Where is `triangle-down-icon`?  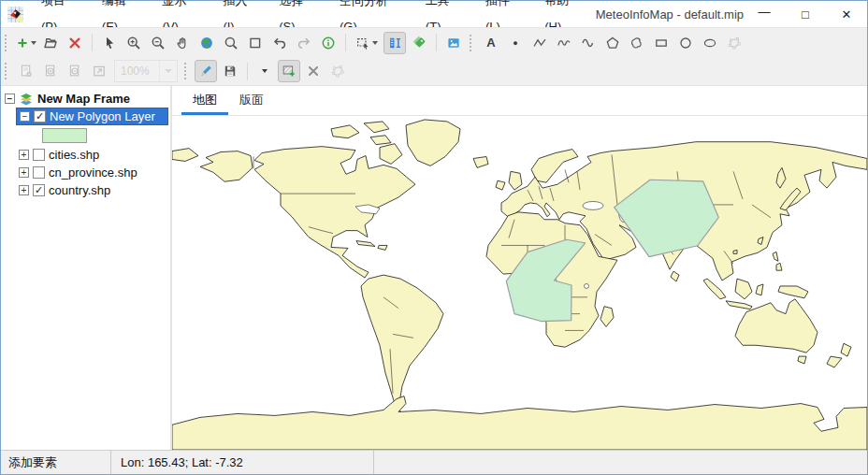 triangle-down-icon is located at coordinates (265, 71).